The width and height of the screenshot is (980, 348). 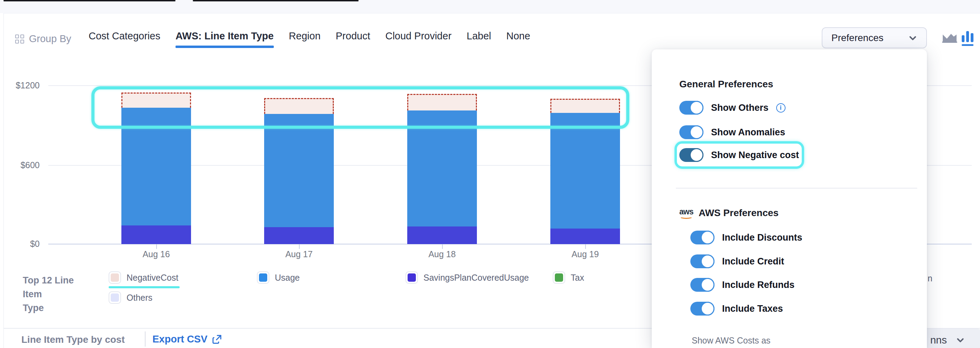 What do you see at coordinates (692, 155) in the screenshot?
I see `show-negative-cost-toggle` at bounding box center [692, 155].